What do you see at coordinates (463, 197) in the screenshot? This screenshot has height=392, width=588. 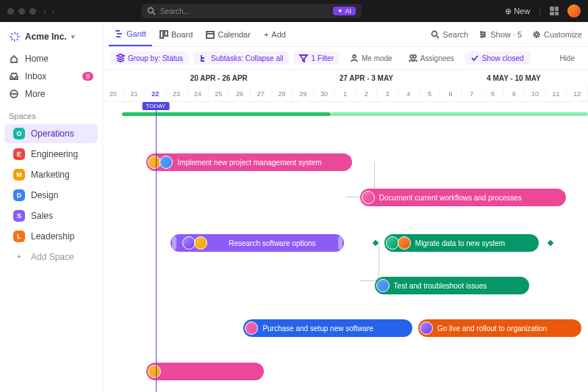 I see `task-bar: Document current workflows and processes` at bounding box center [463, 197].